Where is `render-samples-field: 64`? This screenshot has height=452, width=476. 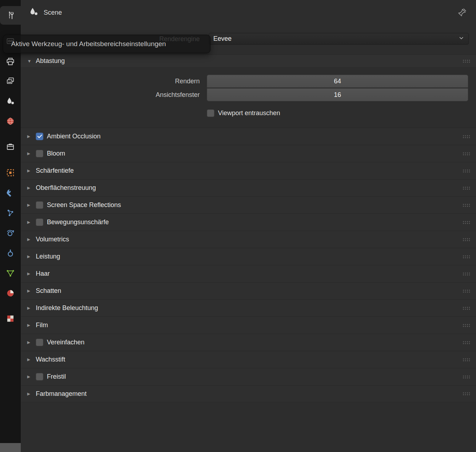 render-samples-field: 64 is located at coordinates (337, 81).